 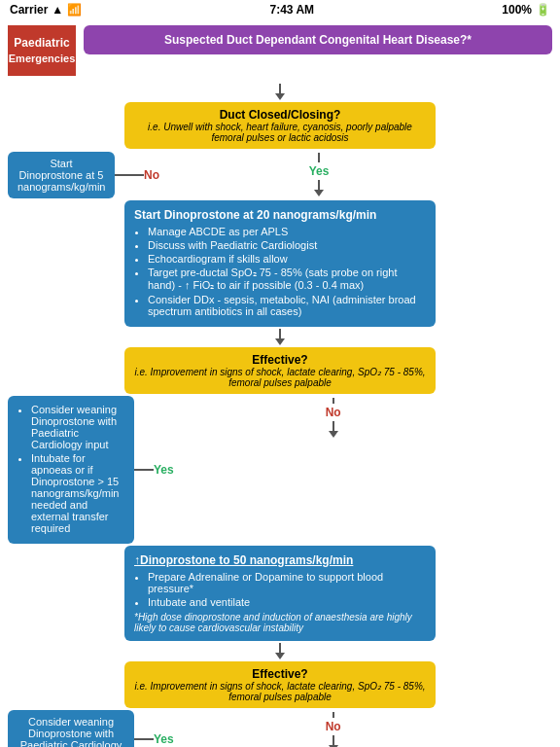 What do you see at coordinates (292, 10) in the screenshot?
I see `time-display: 7:43 AM` at bounding box center [292, 10].